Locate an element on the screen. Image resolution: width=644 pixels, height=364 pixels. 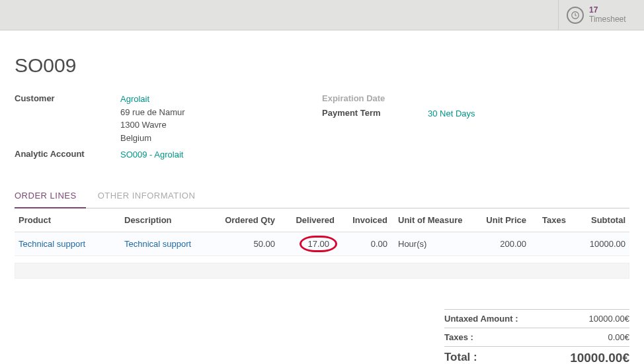
analytic-value: SO009 - Agrolait is located at coordinates (221, 155).